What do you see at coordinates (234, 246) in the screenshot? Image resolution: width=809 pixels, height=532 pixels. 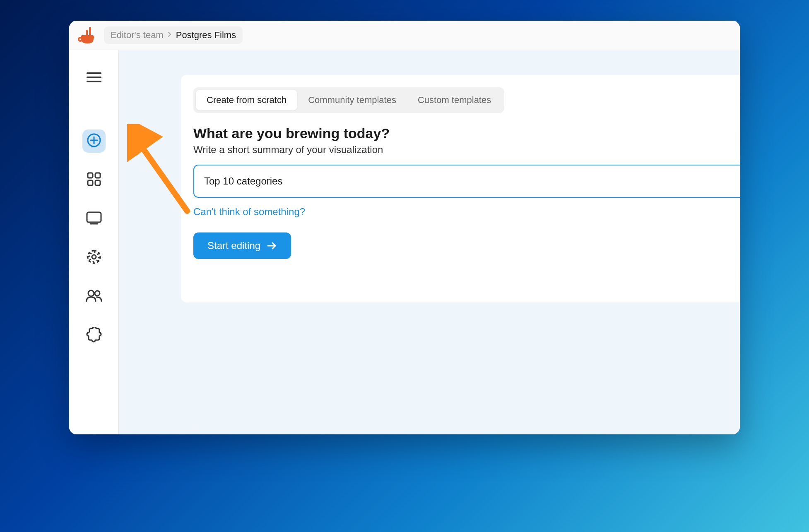 I see `start-editing-label: Start editing` at bounding box center [234, 246].